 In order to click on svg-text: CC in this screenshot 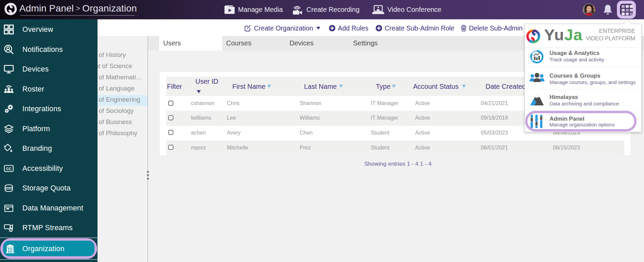, I will do `click(9, 169)`.